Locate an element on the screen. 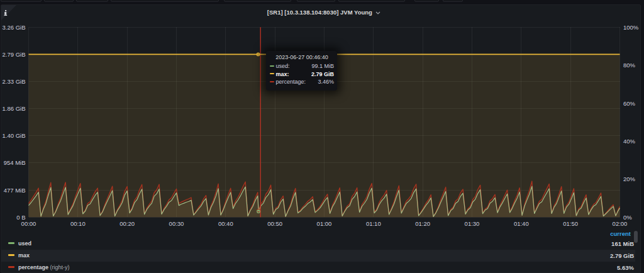 Image resolution: width=644 pixels, height=273 pixels. svg-text: 100% is located at coordinates (631, 28).